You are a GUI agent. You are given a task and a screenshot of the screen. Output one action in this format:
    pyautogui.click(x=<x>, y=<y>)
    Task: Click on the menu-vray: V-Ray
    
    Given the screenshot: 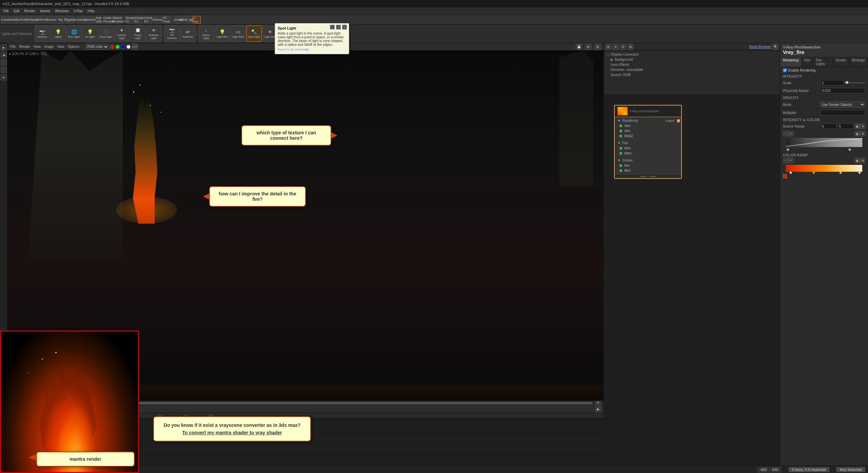 What is the action you would take?
    pyautogui.click(x=78, y=11)
    